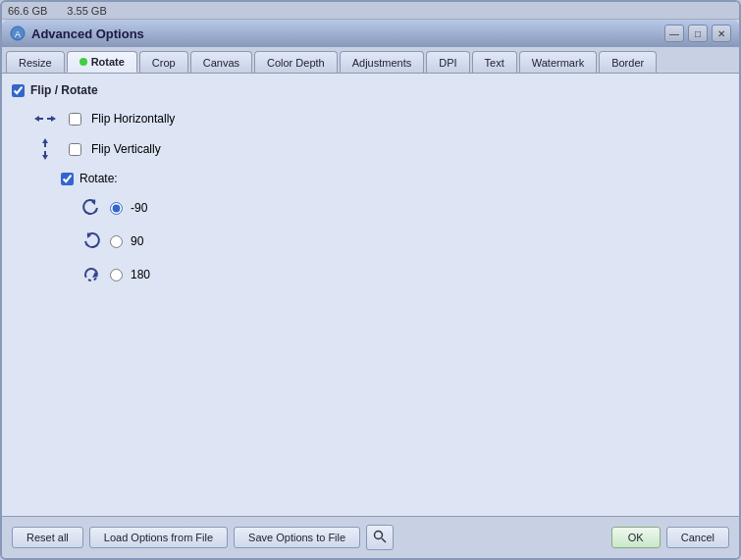 Image resolution: width=741 pixels, height=560 pixels. I want to click on tab-adjustments-label: Adjustments, so click(383, 63).